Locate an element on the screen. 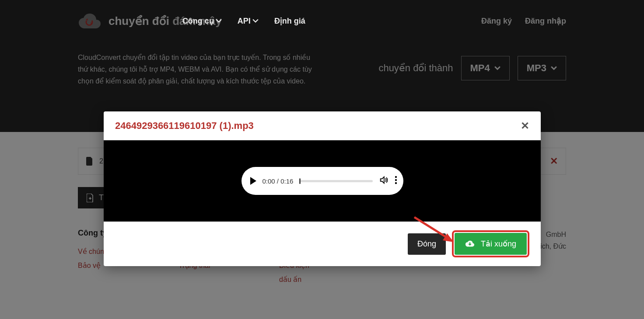  play-button is located at coordinates (253, 181).